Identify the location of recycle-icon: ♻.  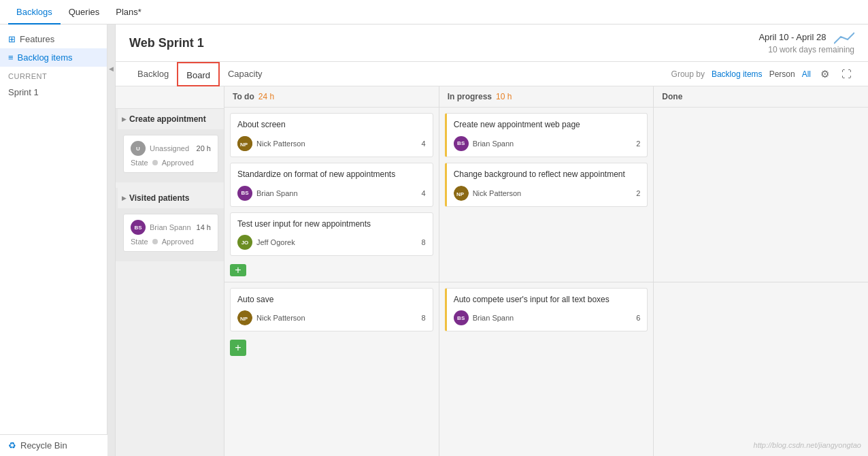
(12, 445).